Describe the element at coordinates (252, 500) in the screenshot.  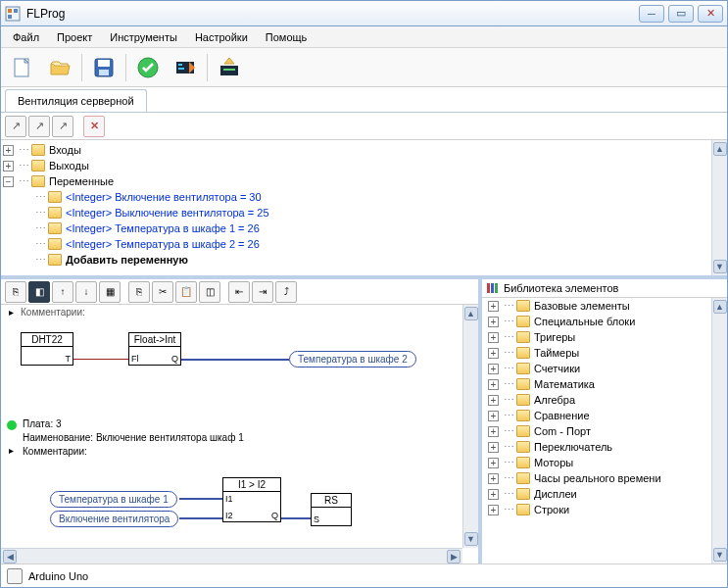
I see `block-compare: I1 > I2 I1 I2 Q` at that location.